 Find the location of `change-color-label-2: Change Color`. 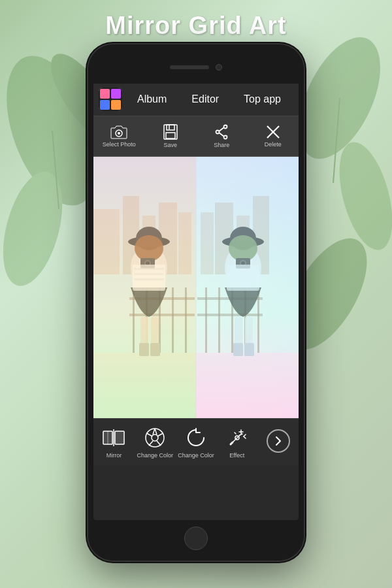

change-color-label-2: Change Color is located at coordinates (196, 455).